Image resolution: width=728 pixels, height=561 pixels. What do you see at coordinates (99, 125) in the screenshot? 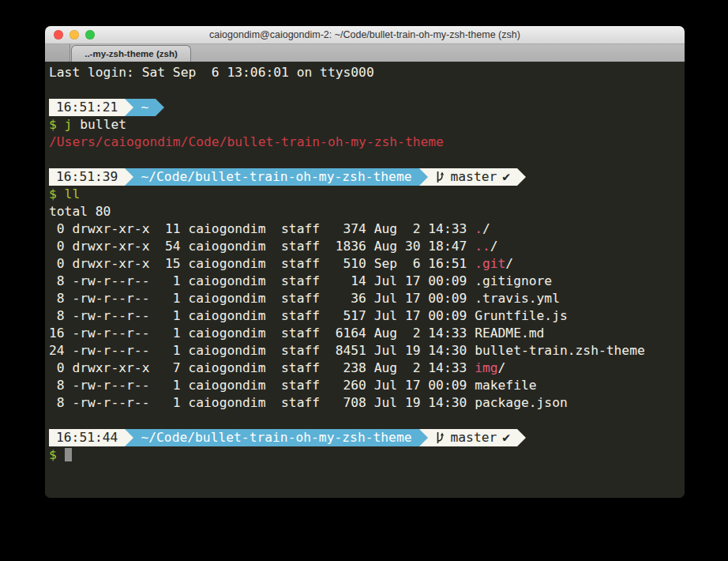
I see `command-args: bullet` at bounding box center [99, 125].